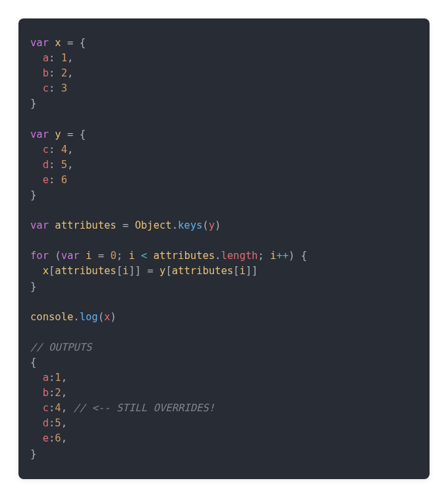 This screenshot has width=448, height=489. What do you see at coordinates (46, 438) in the screenshot?
I see `output-e: e` at bounding box center [46, 438].